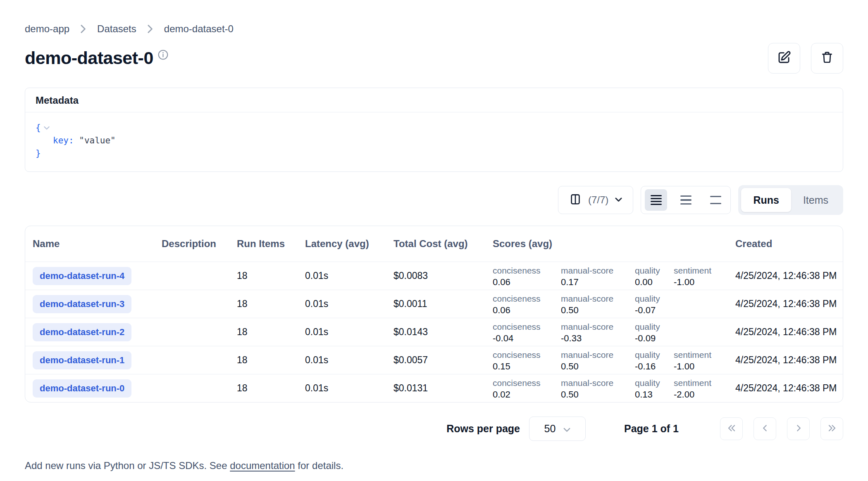 The width and height of the screenshot is (868, 481). I want to click on rows-3-lines-icon, so click(686, 200).